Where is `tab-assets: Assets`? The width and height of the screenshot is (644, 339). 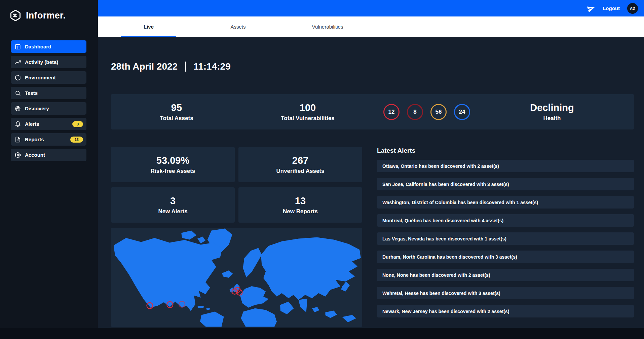 tab-assets: Assets is located at coordinates (238, 27).